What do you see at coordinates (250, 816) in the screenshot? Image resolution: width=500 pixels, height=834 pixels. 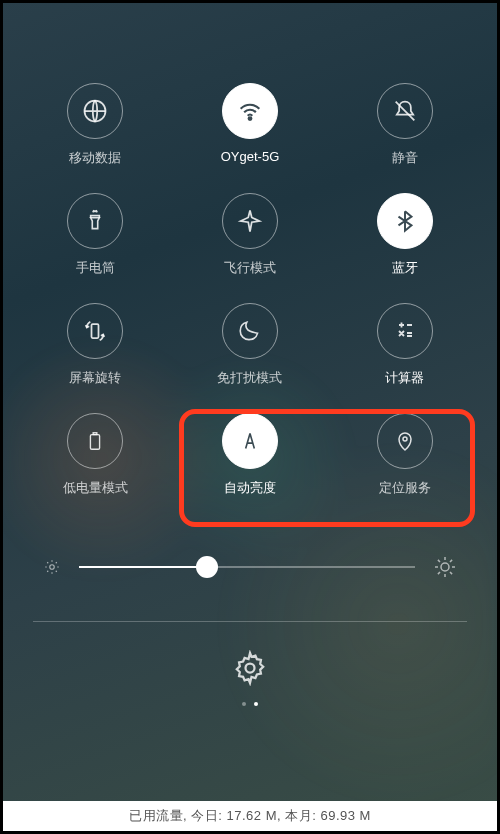 I see `data-usage-bar: 已用流量, 今日: 17.62 M, 本月: 69.93 M` at bounding box center [250, 816].